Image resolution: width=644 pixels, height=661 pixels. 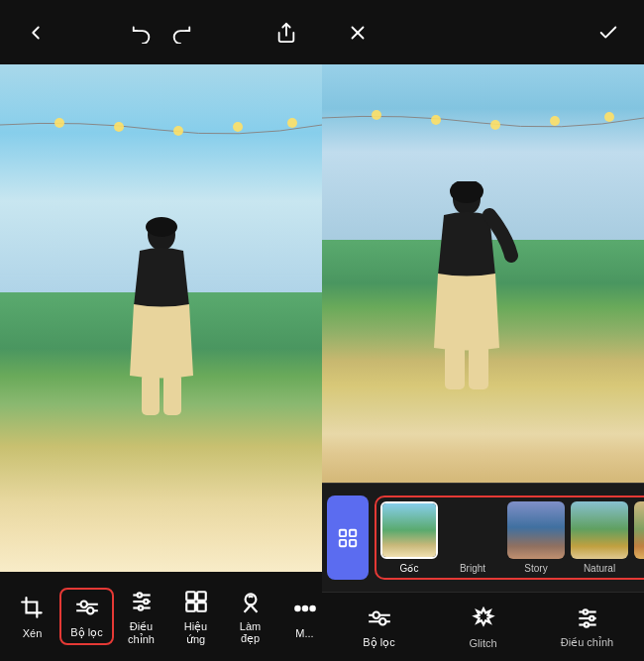 What do you see at coordinates (483, 32) in the screenshot?
I see `right-header` at bounding box center [483, 32].